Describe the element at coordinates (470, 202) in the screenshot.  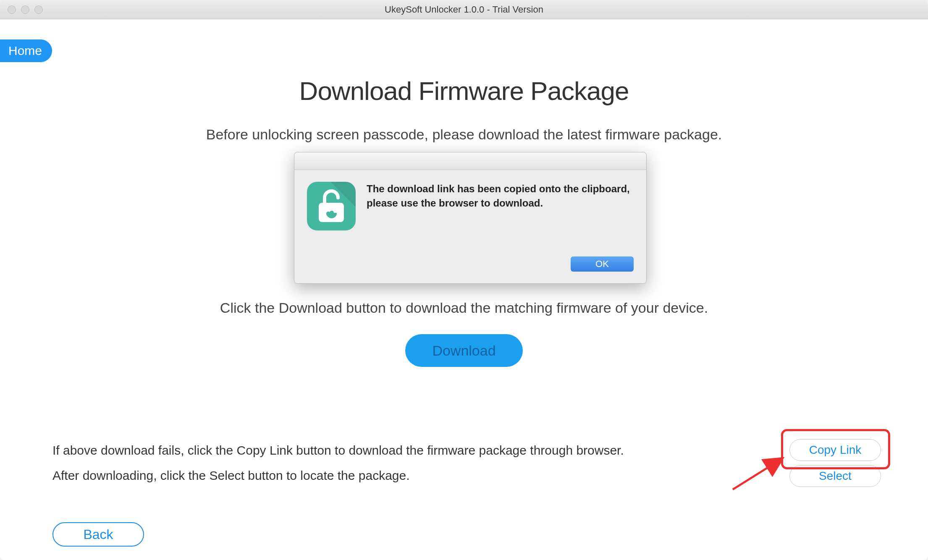
I see `dialog-body: The download link has been copied onto t…` at that location.